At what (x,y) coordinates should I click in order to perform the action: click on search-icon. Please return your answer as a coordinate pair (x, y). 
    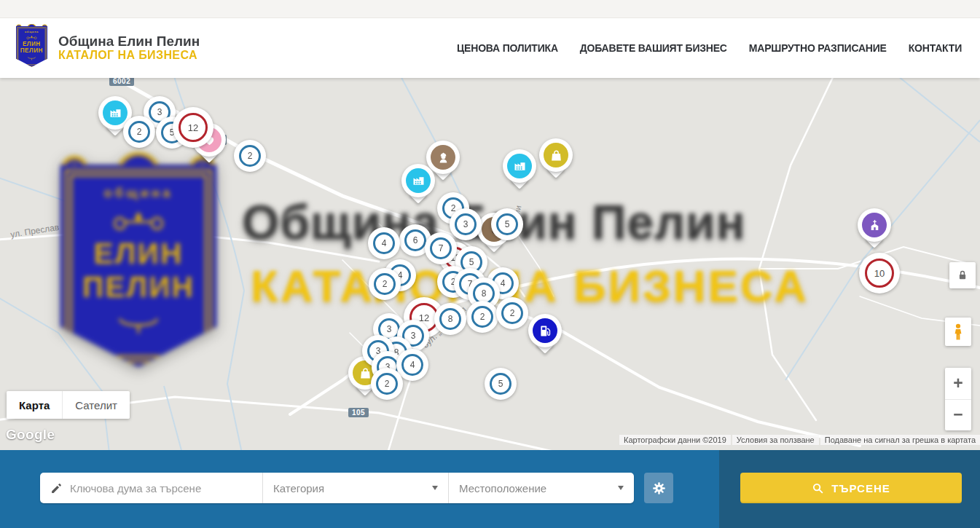
    Looking at the image, I should click on (818, 488).